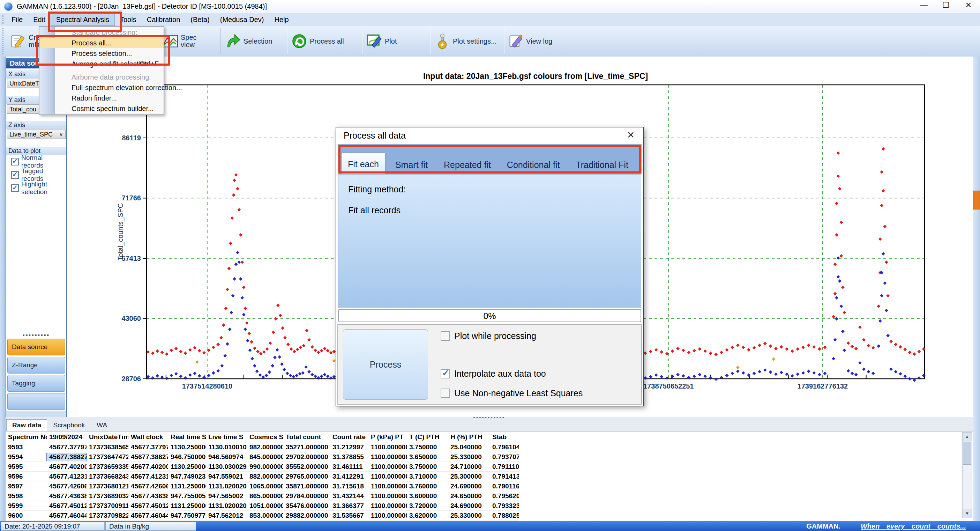 Image resolution: width=980 pixels, height=531 pixels. I want to click on dialog-option-interpolate-aux-data-too: Interpolate aux data too, so click(493, 374).